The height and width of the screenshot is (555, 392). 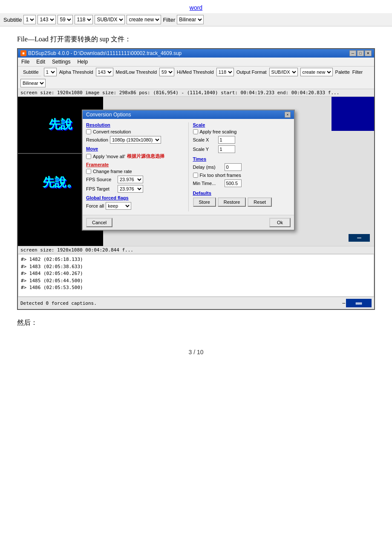 I want to click on maximize-button: □, so click(x=360, y=53).